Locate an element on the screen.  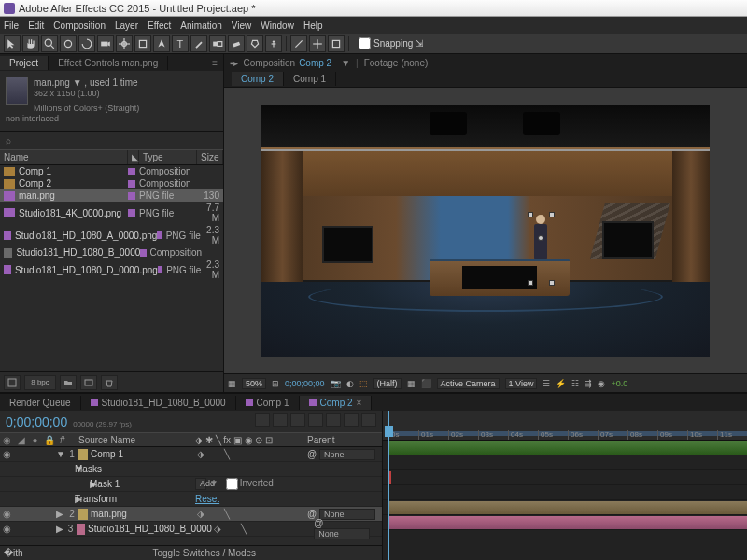
project-item: Studio181_HD_1080_D_0000.pngPNG file2.3 … is located at coordinates (112, 270).